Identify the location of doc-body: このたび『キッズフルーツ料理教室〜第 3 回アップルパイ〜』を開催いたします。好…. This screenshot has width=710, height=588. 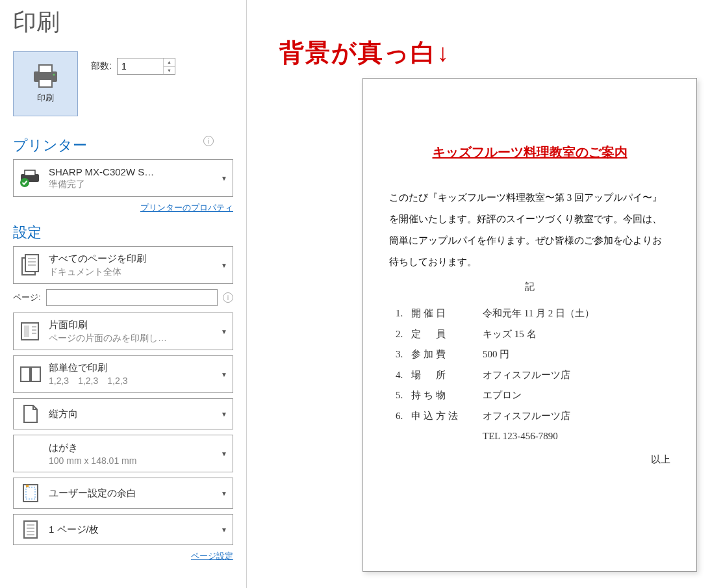
(530, 230).